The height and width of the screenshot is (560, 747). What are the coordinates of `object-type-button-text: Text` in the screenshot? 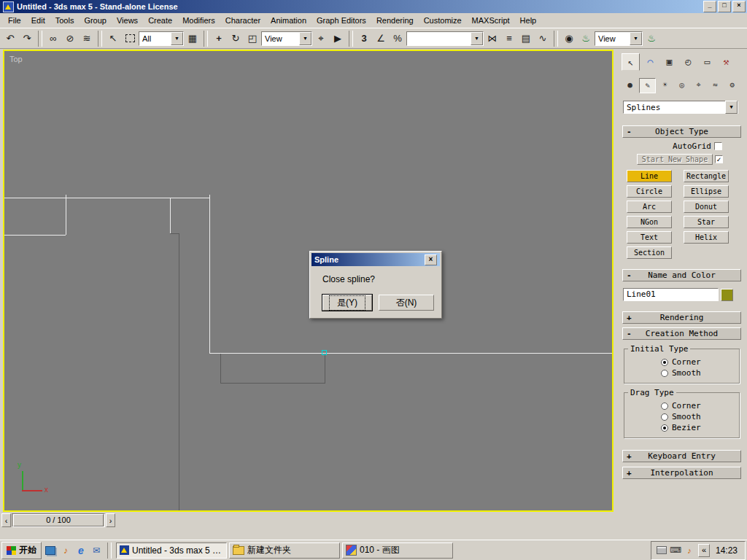 It's located at (649, 238).